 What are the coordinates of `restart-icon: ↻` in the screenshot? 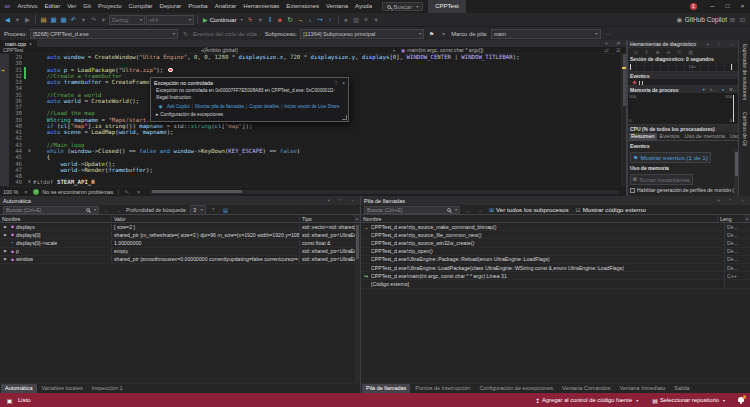 It's located at (290, 20).